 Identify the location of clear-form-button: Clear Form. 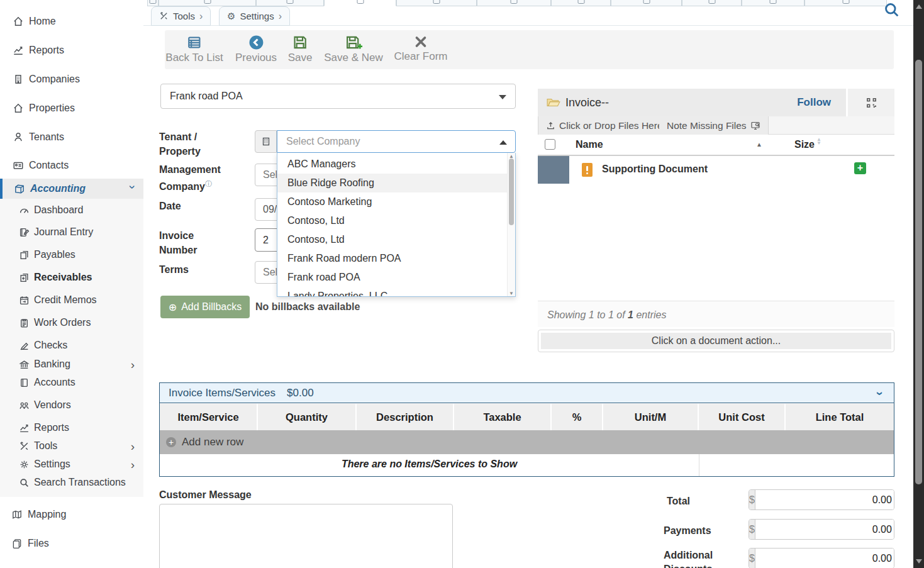
(420, 49).